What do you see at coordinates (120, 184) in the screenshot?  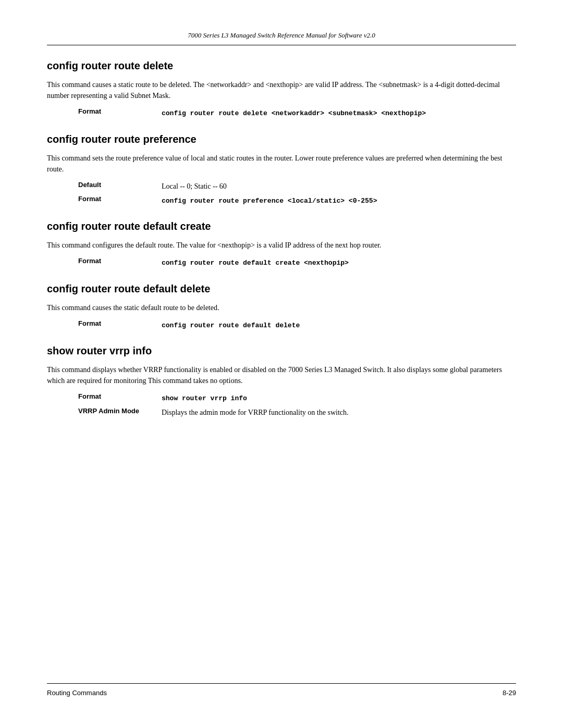 I see `field-label-1-0: Default` at bounding box center [120, 184].